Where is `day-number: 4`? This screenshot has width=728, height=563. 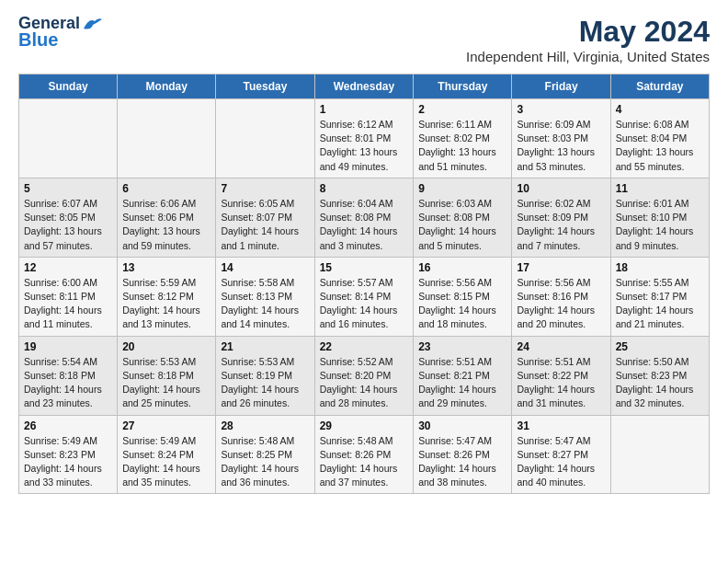
day-number: 4 is located at coordinates (660, 109).